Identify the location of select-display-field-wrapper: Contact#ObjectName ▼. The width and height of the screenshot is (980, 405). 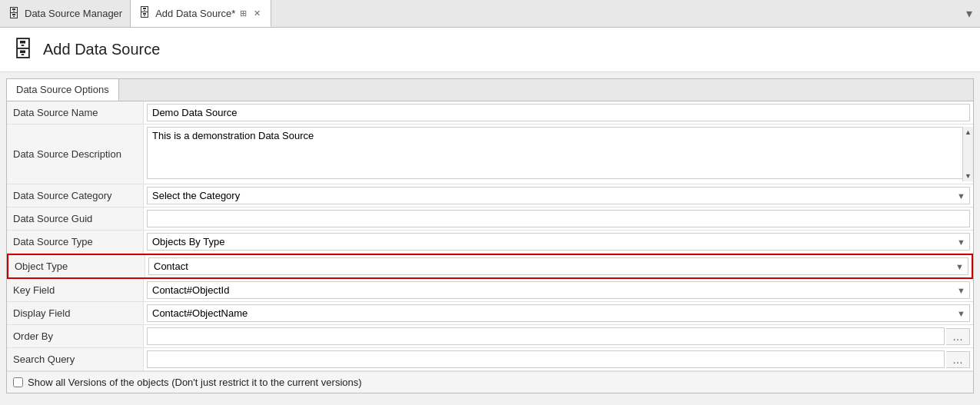
(558, 314).